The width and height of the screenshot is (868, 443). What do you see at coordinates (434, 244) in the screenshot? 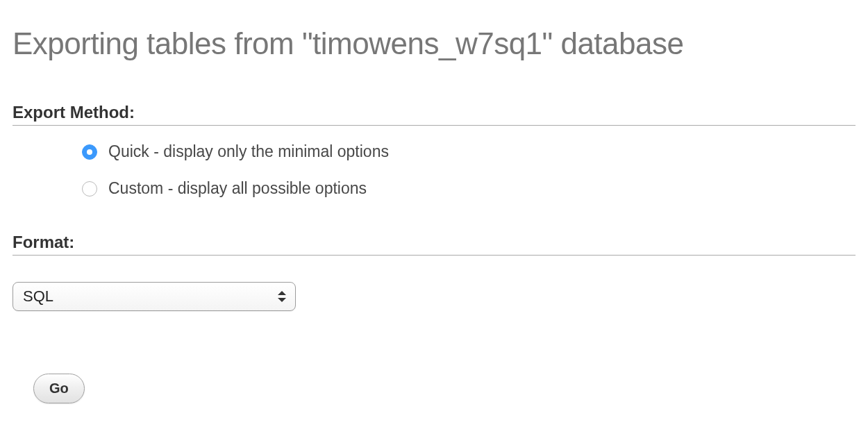
I see `format-heading: Format:` at bounding box center [434, 244].